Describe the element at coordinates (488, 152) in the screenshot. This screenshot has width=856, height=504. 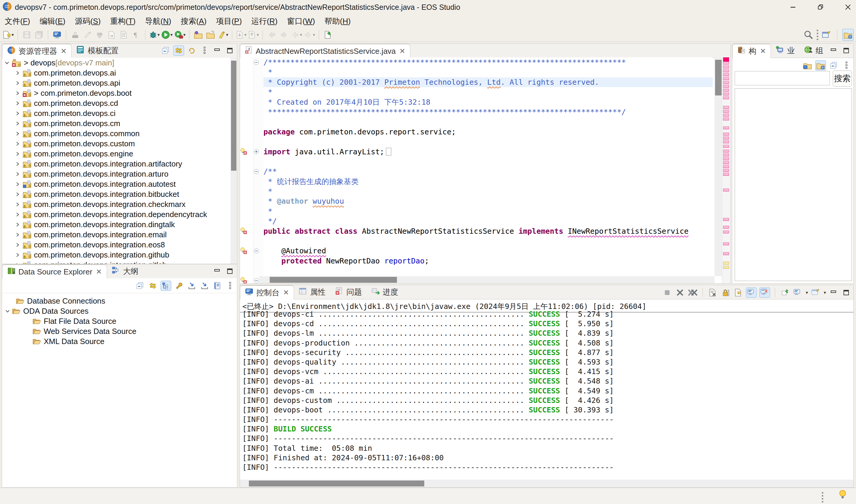
I see `code-text: import java.util.ArrayList;` at that location.